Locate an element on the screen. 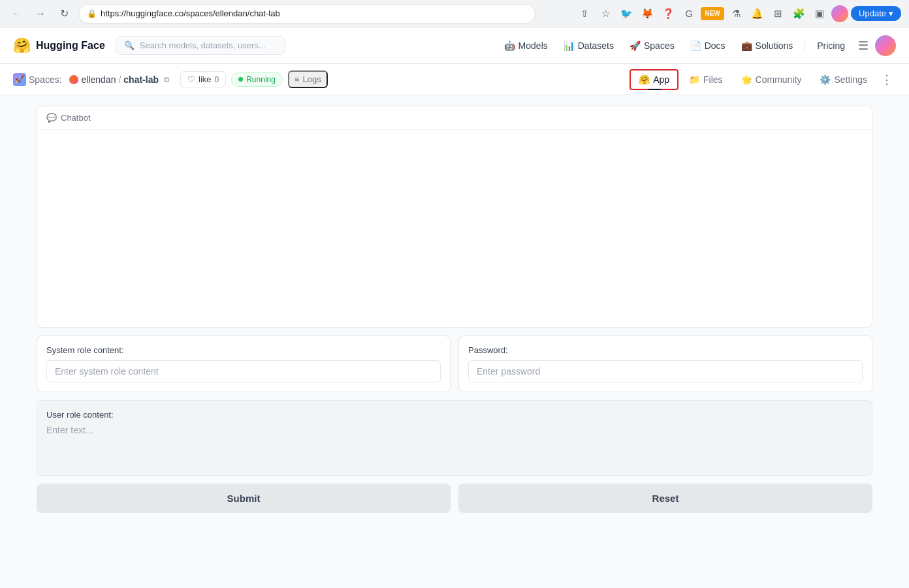 This screenshot has width=909, height=588. hf-logo: 🤗 Hugging Face is located at coordinates (59, 46).